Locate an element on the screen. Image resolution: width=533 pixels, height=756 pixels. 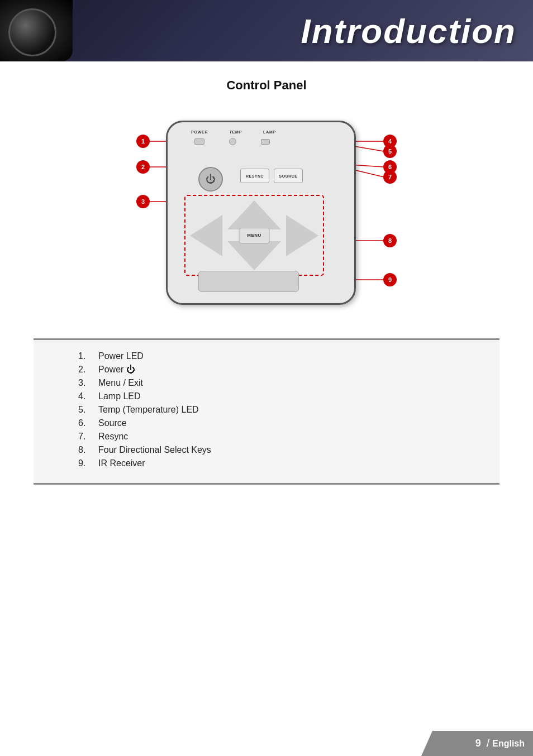
list-item: 4. Lamp LED is located at coordinates (280, 396).